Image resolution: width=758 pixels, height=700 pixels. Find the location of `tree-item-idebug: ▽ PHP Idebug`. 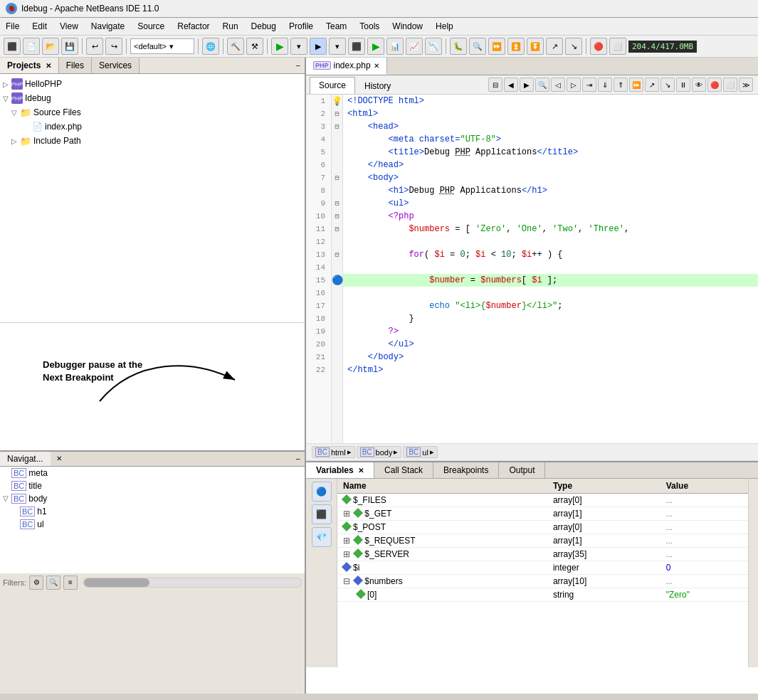

tree-item-idebug: ▽ PHP Idebug is located at coordinates (152, 98).